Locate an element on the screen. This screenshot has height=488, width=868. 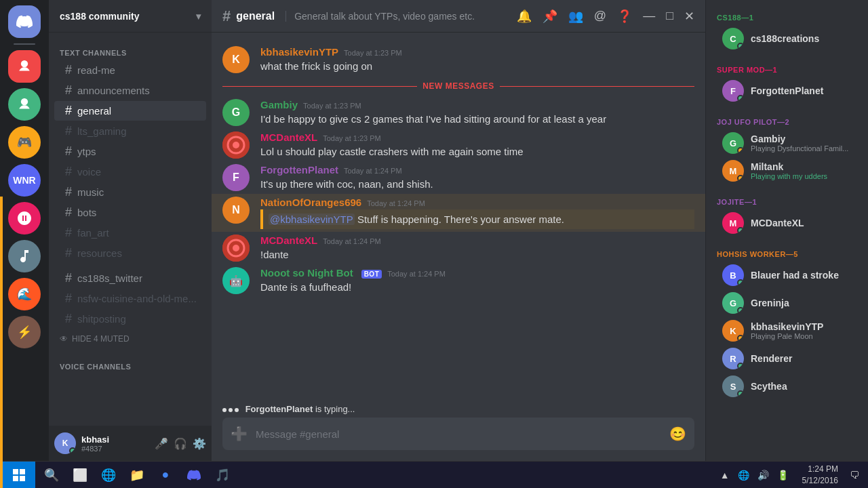
taskbar-clock: 1:24 PM 5/12/2016 is located at coordinates (821, 475).